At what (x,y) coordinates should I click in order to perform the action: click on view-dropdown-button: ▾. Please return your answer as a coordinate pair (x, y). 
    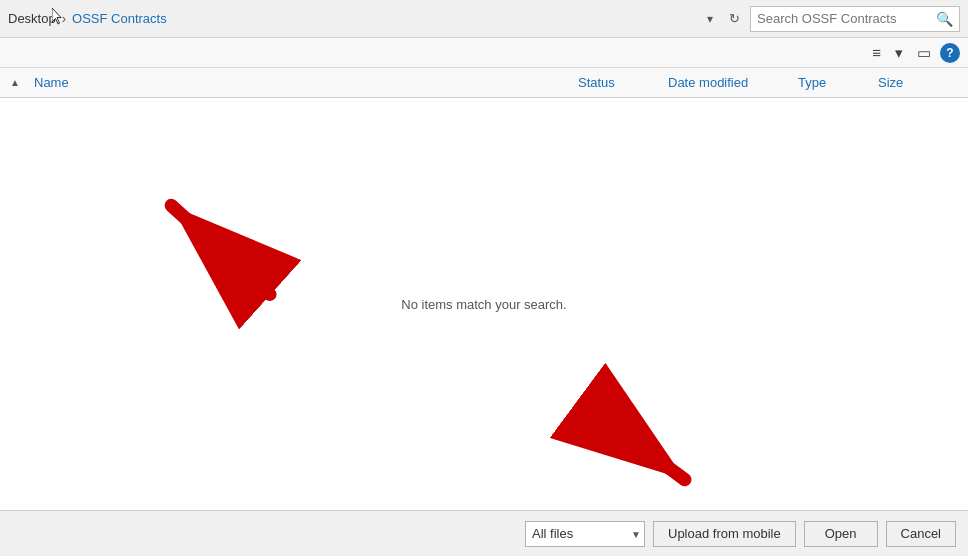
    Looking at the image, I should click on (899, 53).